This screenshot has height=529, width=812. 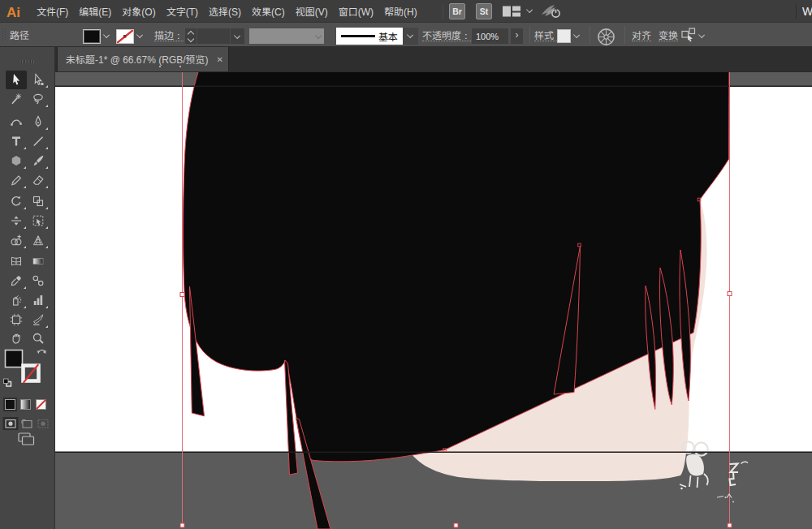 I want to click on selection-icon, so click(x=16, y=80).